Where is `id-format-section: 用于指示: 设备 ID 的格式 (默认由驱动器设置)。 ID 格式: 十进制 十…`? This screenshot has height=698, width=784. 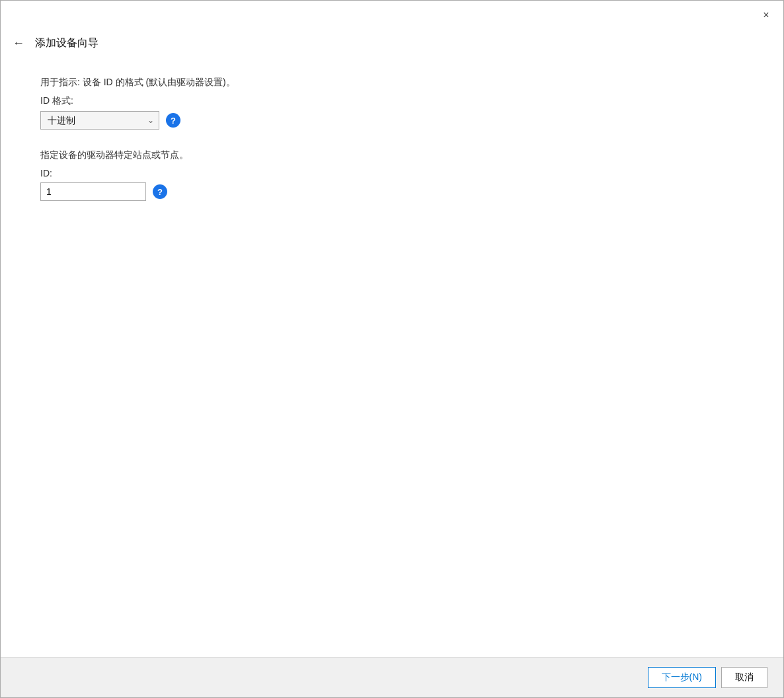 id-format-section: 用于指示: 设备 ID 的格式 (默认由驱动器设置)。 ID 格式: 十进制 十… is located at coordinates (392, 103).